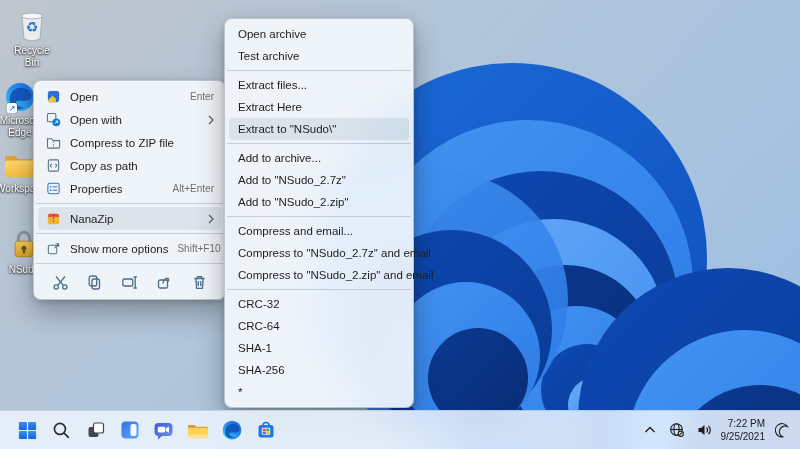 Image resolution: width=800 pixels, height=449 pixels. What do you see at coordinates (53, 120) in the screenshot?
I see `open-with-icon` at bounding box center [53, 120].